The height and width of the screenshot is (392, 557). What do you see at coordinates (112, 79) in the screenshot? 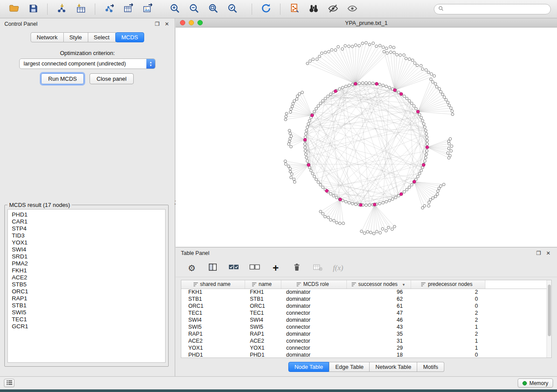
I see `close-panel-button: Close panel` at bounding box center [112, 79].